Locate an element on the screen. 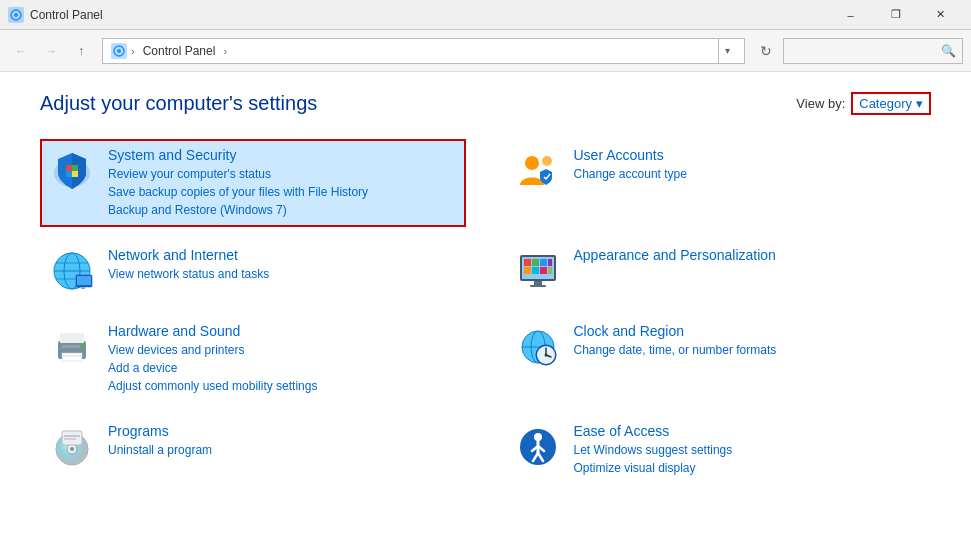 This screenshot has width=971, height=555. viewby-dropdown: Category ▾ is located at coordinates (891, 104).